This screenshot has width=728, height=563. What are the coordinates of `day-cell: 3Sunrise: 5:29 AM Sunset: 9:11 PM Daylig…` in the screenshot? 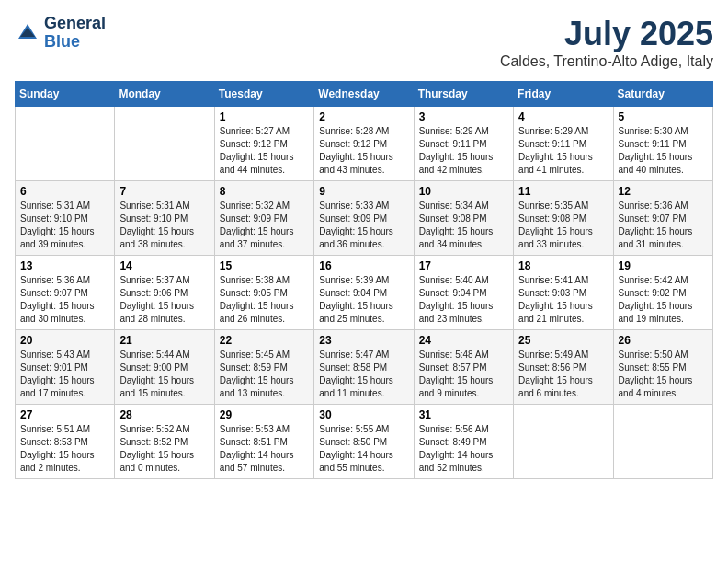 It's located at (463, 144).